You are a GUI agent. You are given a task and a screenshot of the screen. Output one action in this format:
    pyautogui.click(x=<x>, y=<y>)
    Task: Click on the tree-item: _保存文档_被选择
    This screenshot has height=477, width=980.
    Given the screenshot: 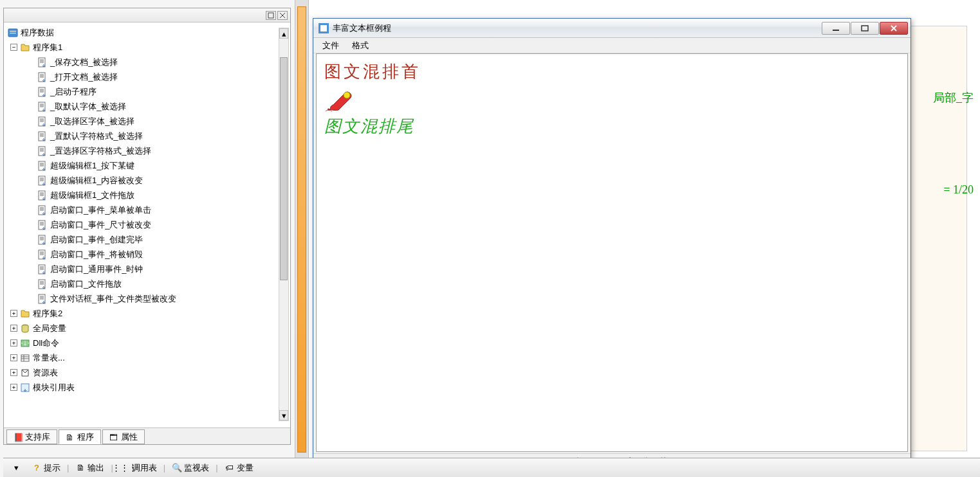 What is the action you would take?
    pyautogui.click(x=147, y=62)
    